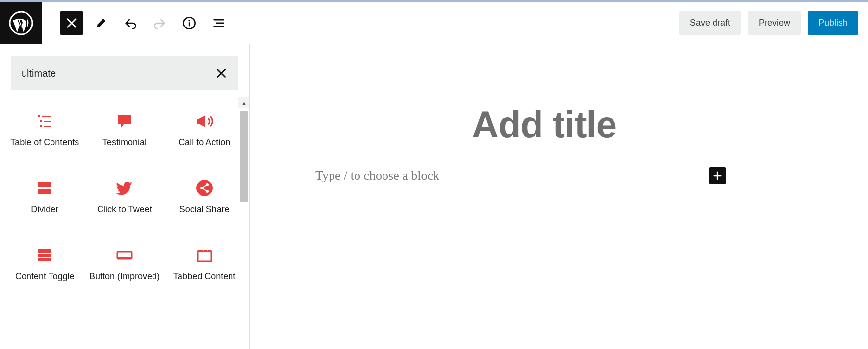 This screenshot has height=349, width=868. I want to click on block-item-label: Testimonial, so click(125, 142).